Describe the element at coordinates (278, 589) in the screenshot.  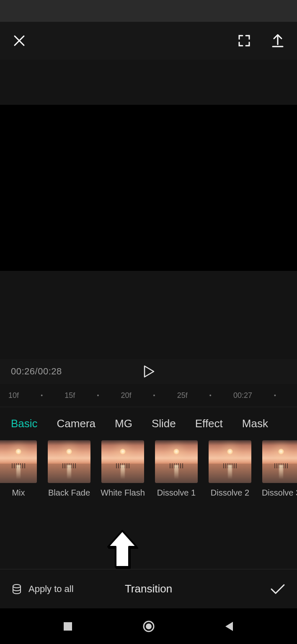
I see `confirm-button` at that location.